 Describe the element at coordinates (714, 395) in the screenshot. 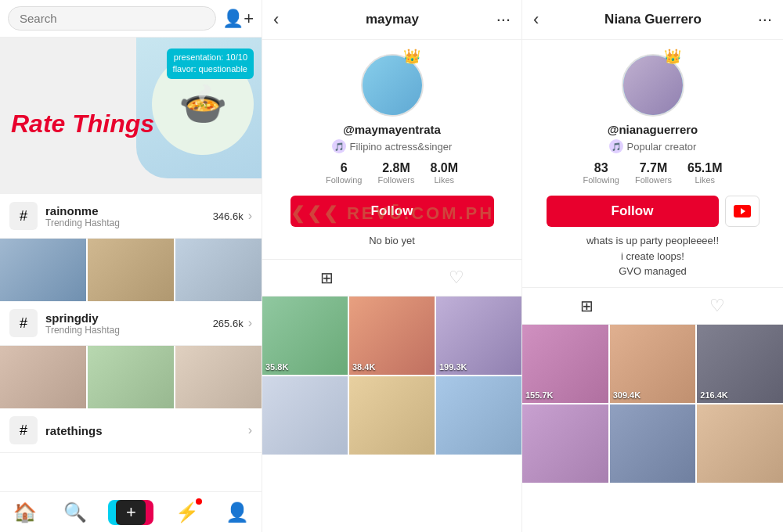

I see `view-count: 216.4K` at that location.